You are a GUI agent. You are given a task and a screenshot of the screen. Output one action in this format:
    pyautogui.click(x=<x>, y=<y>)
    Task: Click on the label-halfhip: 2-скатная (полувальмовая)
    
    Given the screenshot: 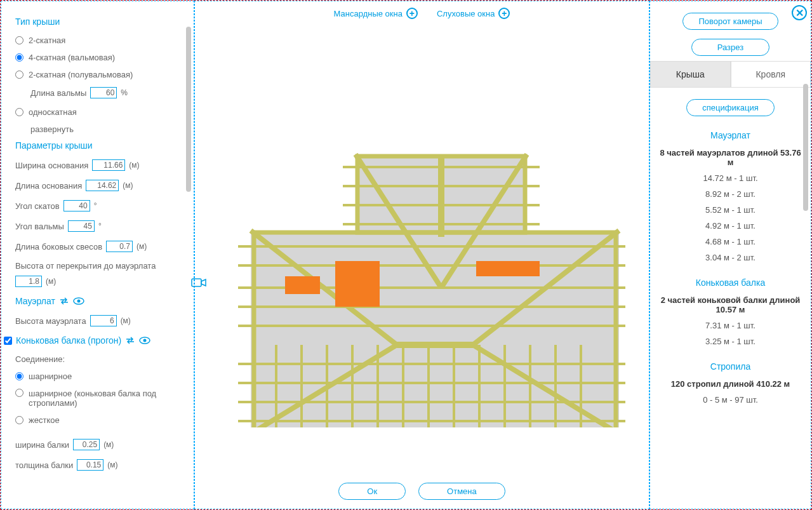 What is the action you would take?
    pyautogui.click(x=81, y=75)
    